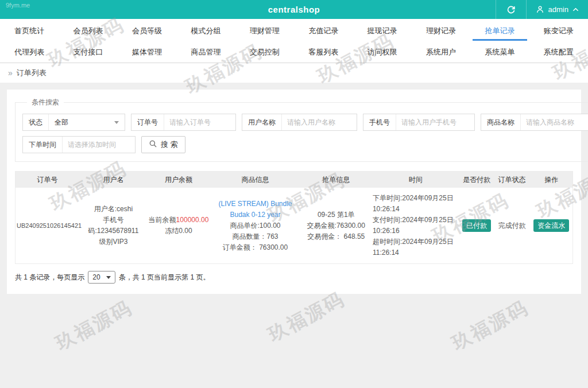 The height and width of the screenshot is (388, 588). Describe the element at coordinates (512, 226) in the screenshot. I see `order-status-cell: 完成付款` at that location.